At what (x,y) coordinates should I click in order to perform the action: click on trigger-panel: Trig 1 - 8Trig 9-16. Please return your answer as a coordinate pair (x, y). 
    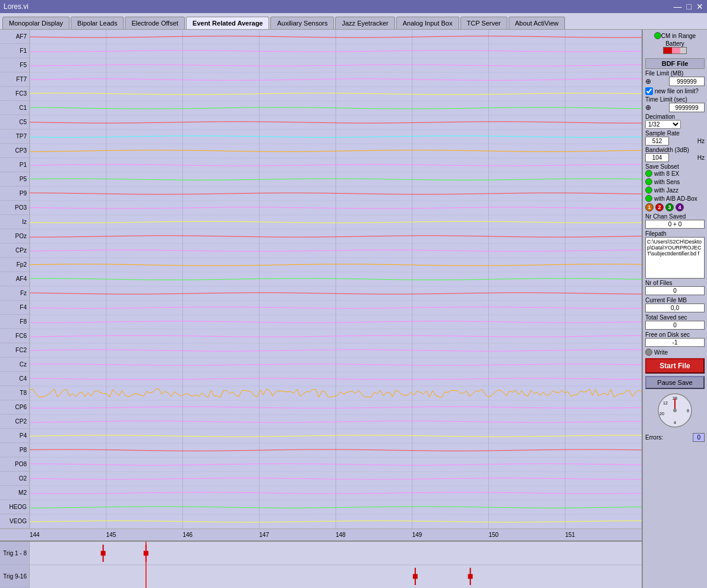
    Looking at the image, I should click on (321, 564).